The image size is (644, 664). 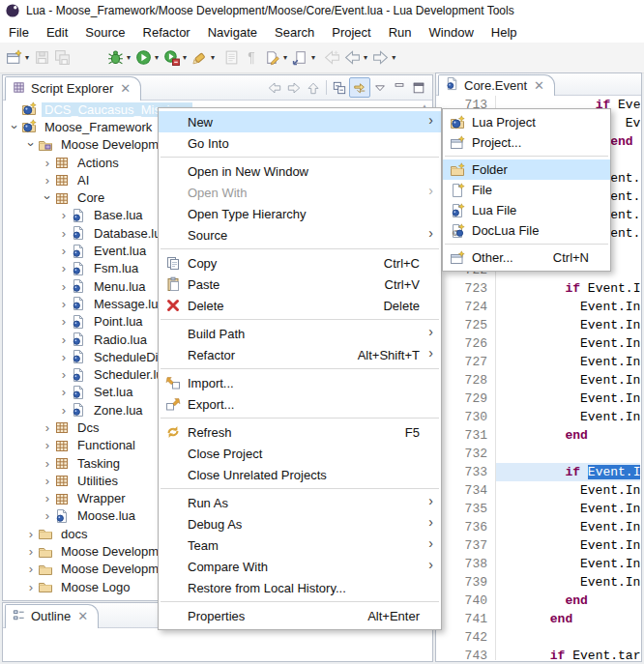 What do you see at coordinates (526, 143) in the screenshot?
I see `menu-item-project: Project...` at bounding box center [526, 143].